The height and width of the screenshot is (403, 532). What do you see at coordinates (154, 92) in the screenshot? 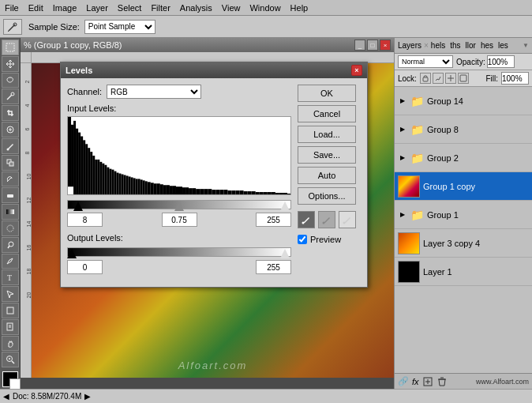
I see `channel-select: RGB Red Green Blue` at bounding box center [154, 92].